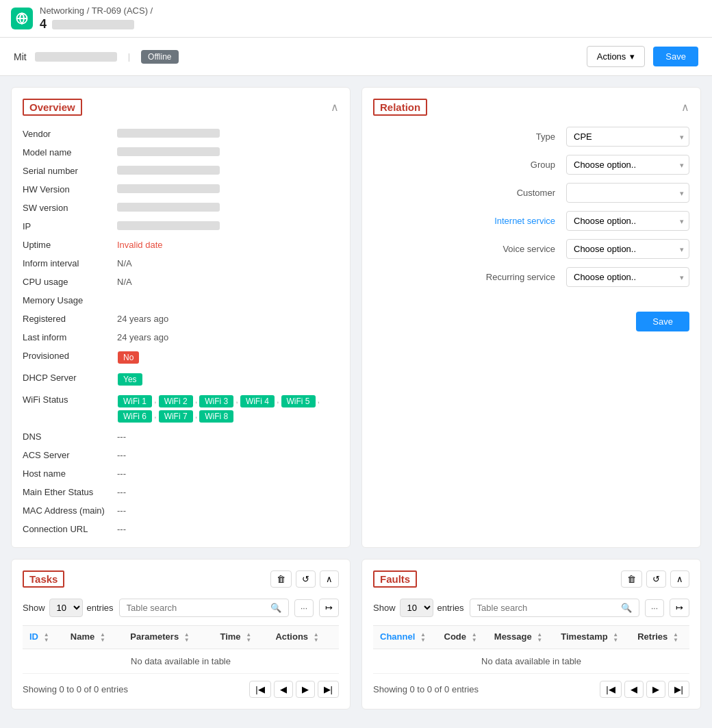 This screenshot has height=728, width=712. What do you see at coordinates (66, 608) in the screenshot?
I see `tasks-entries-select: 10` at bounding box center [66, 608].